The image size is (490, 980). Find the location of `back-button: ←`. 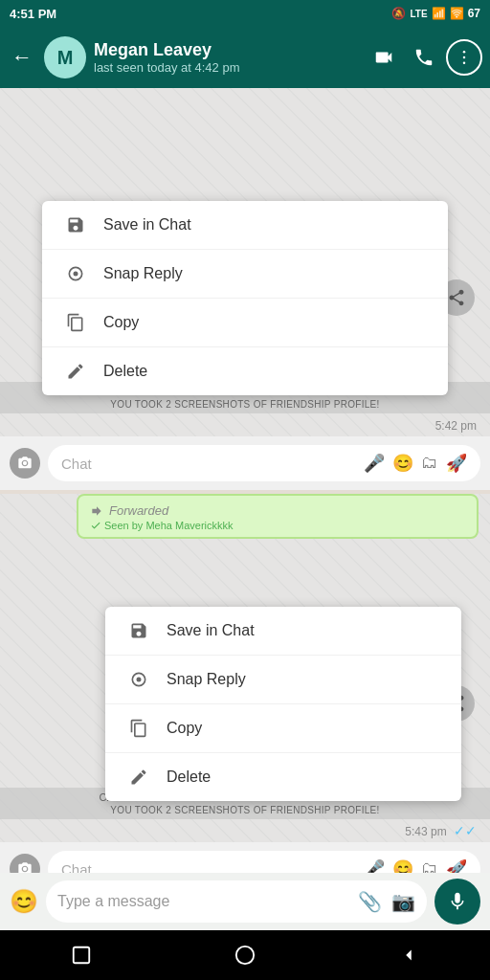

back-button: ← is located at coordinates (22, 57).